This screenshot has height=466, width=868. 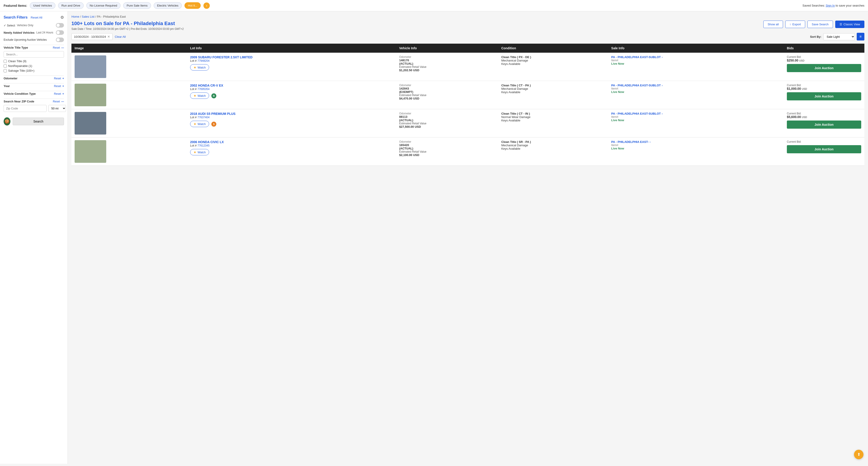 I want to click on salvage-title-checkbox, so click(x=5, y=71).